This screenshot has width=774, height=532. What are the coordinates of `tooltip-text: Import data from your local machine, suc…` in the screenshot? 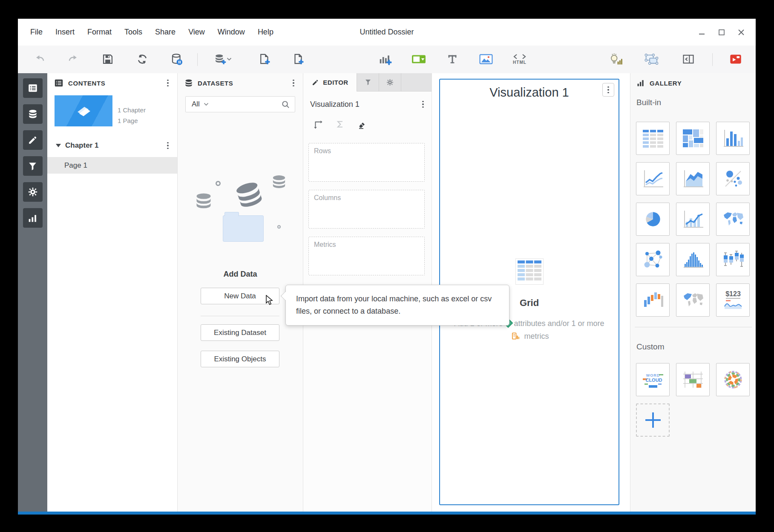 It's located at (394, 305).